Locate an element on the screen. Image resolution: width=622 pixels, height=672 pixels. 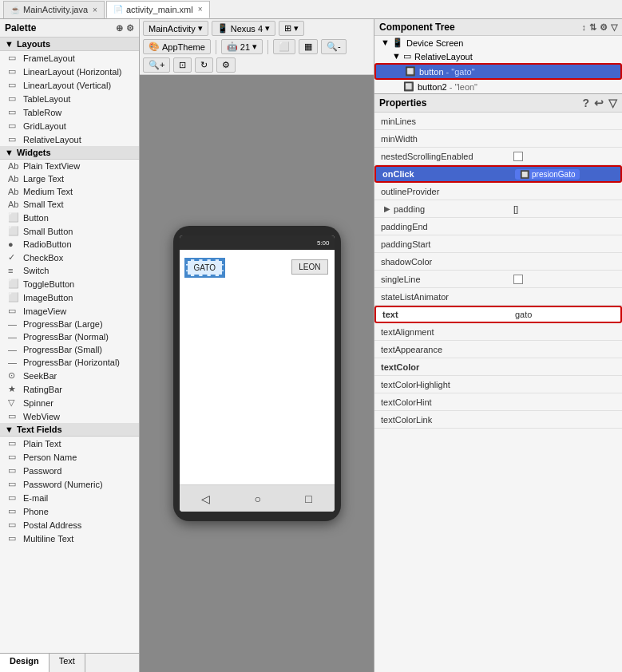
design-tab: Design is located at coordinates (25, 662).